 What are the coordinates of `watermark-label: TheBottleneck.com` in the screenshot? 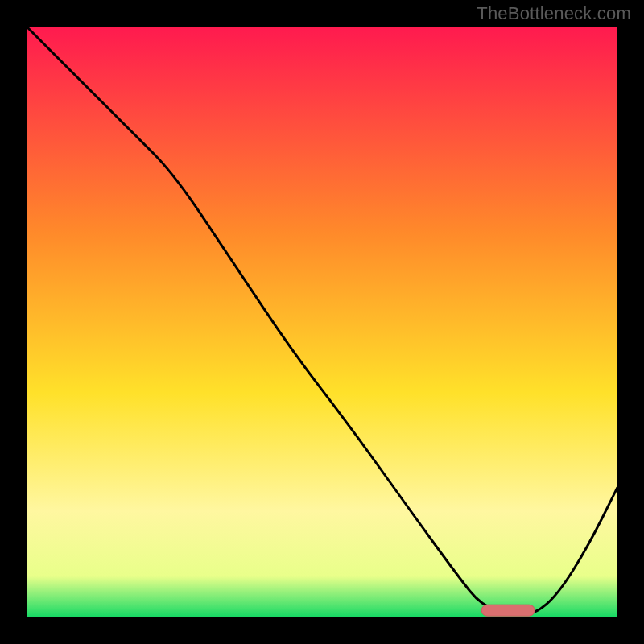 It's located at (554, 14).